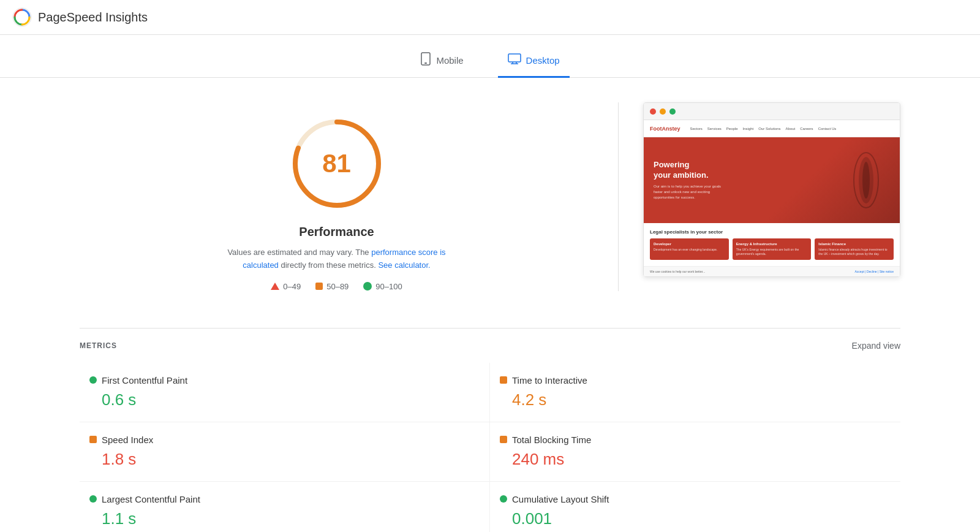 Image resolution: width=980 pixels, height=532 pixels. What do you see at coordinates (673, 112) in the screenshot?
I see `browser-dot-green` at bounding box center [673, 112].